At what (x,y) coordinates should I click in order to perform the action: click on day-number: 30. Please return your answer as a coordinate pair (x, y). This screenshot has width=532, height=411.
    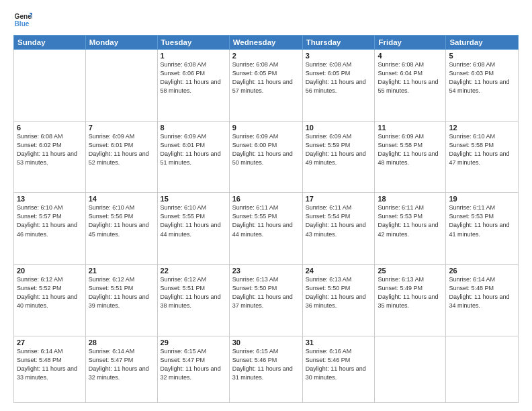
    Looking at the image, I should click on (266, 342).